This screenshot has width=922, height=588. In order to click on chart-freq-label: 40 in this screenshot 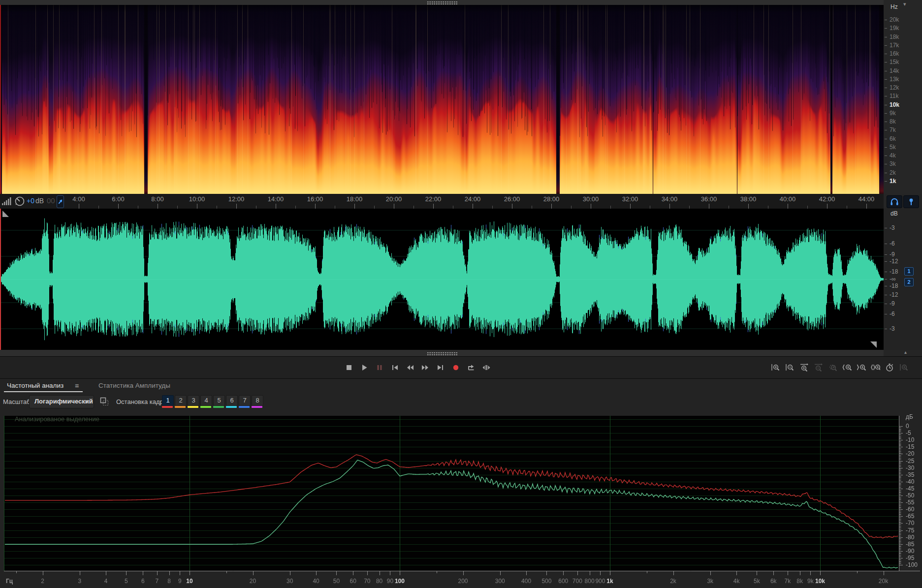, I will do `click(316, 581)`.